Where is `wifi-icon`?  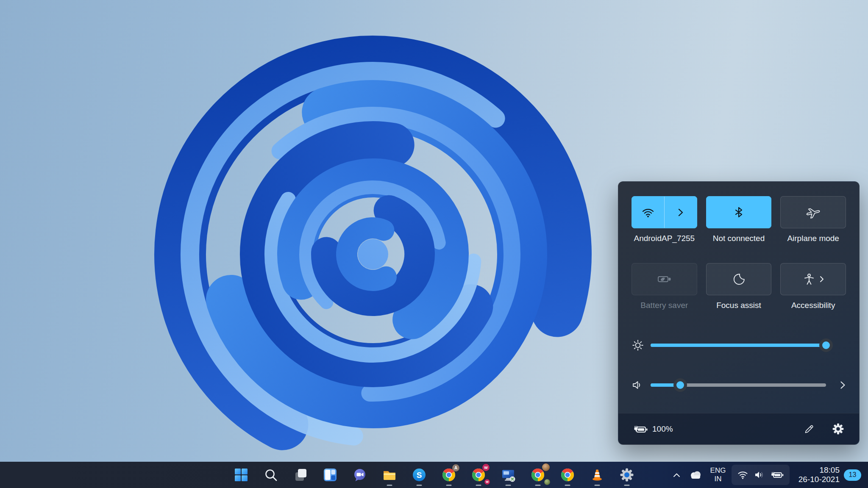 wifi-icon is located at coordinates (648, 212).